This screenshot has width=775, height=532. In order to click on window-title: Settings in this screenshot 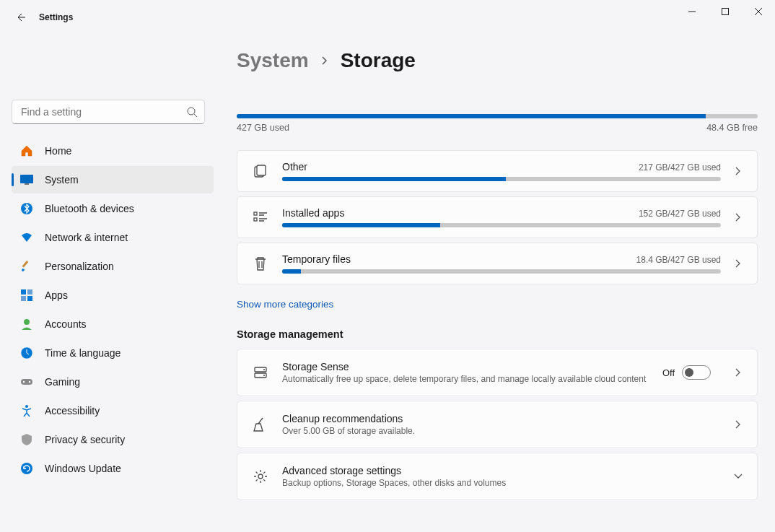, I will do `click(56, 17)`.